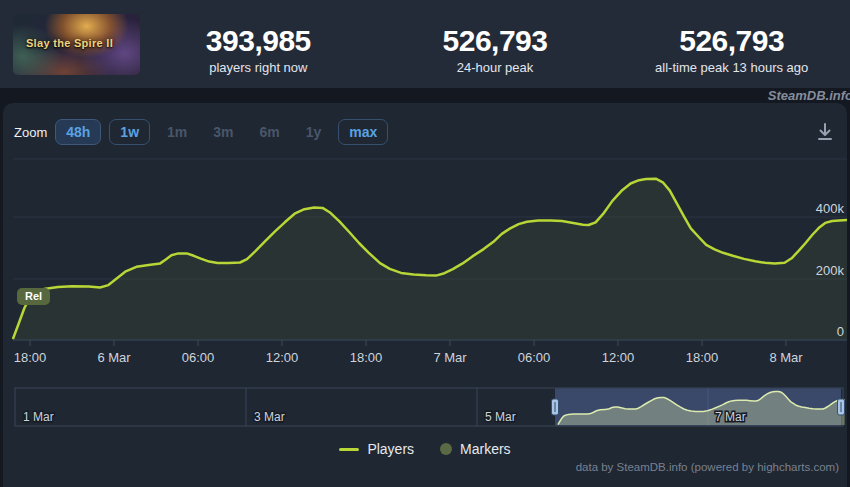 This screenshot has width=850, height=487. I want to click on chart-toolbar: Zoom 48h 1w 1m 3m 6m 1y max, so click(425, 132).